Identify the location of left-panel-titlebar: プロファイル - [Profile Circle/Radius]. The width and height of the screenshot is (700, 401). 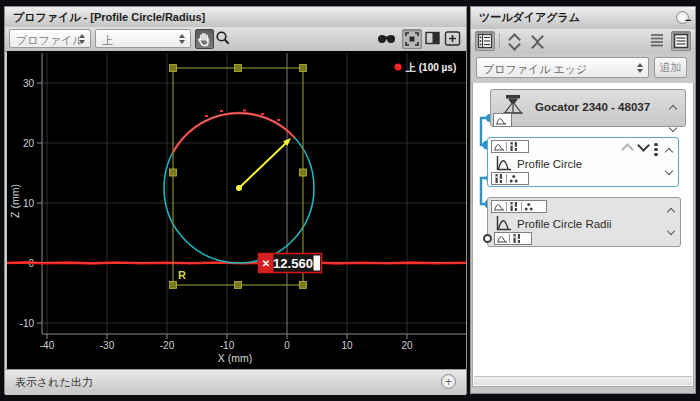
(236, 18).